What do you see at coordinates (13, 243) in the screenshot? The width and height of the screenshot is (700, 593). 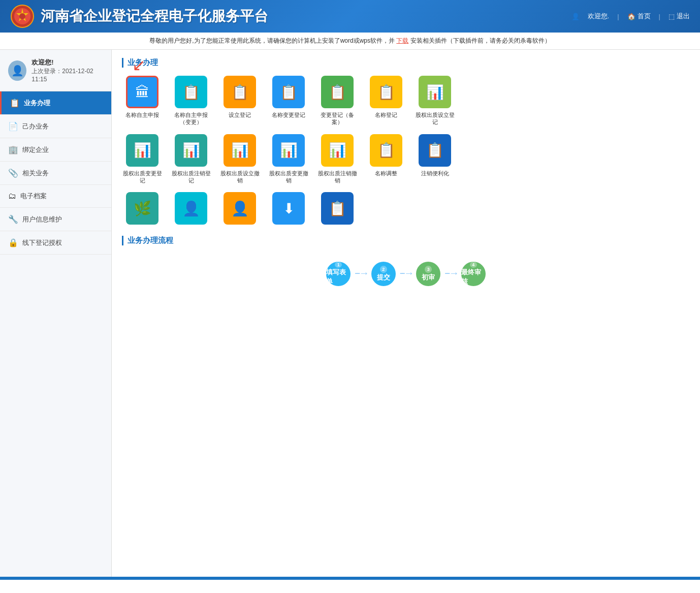 I see `offline-icon: 🔒` at bounding box center [13, 243].